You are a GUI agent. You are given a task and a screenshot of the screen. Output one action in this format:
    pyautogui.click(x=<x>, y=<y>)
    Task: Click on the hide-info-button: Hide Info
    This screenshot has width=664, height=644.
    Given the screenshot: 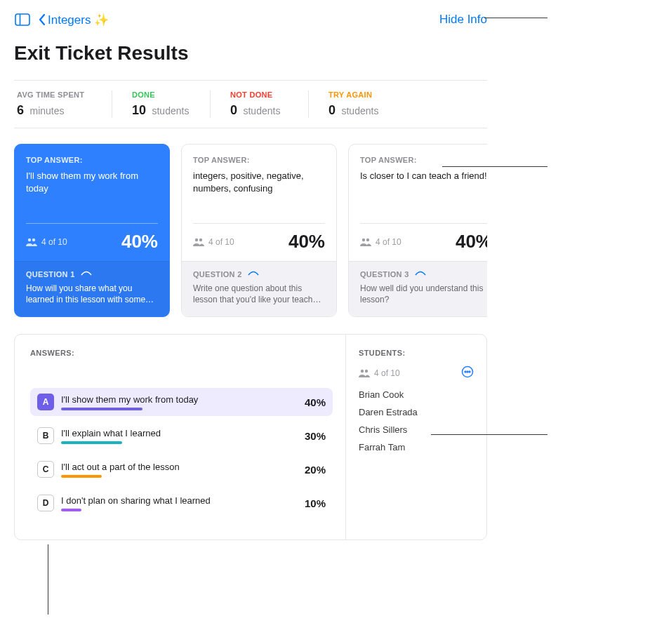 What is the action you would take?
    pyautogui.click(x=463, y=20)
    